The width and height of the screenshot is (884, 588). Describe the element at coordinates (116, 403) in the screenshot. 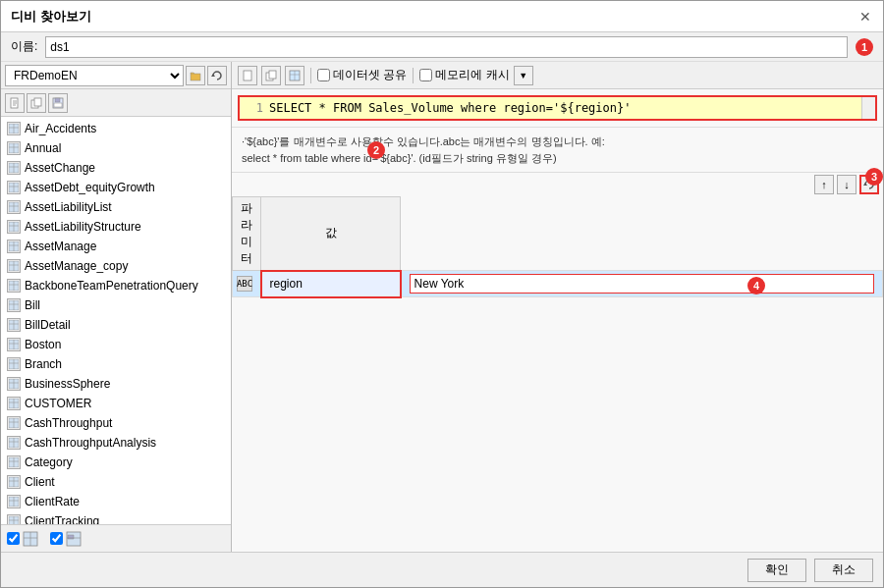

I see `list-item-customer: CUSTOMER` at that location.